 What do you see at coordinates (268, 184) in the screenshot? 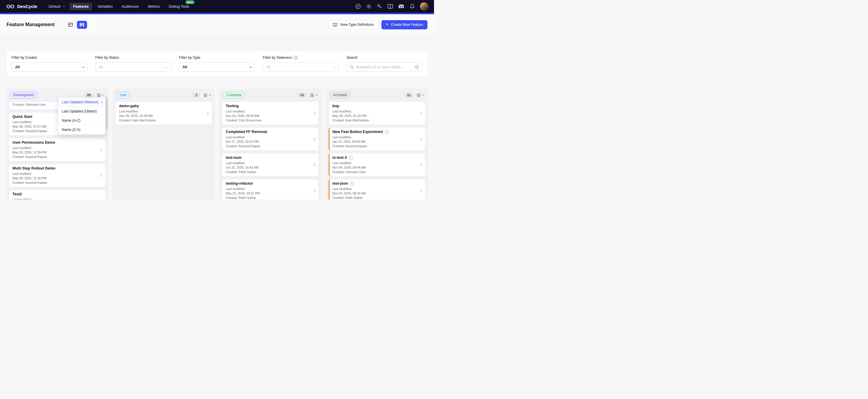
I see `feature-title: testing-refactor` at bounding box center [268, 184].